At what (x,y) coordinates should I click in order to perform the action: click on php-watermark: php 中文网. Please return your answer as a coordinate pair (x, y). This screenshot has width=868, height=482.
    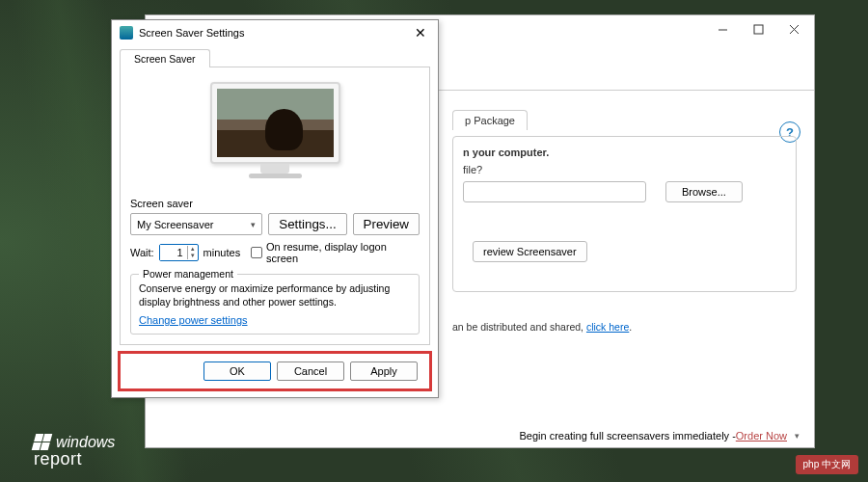
    Looking at the image, I should click on (827, 465).